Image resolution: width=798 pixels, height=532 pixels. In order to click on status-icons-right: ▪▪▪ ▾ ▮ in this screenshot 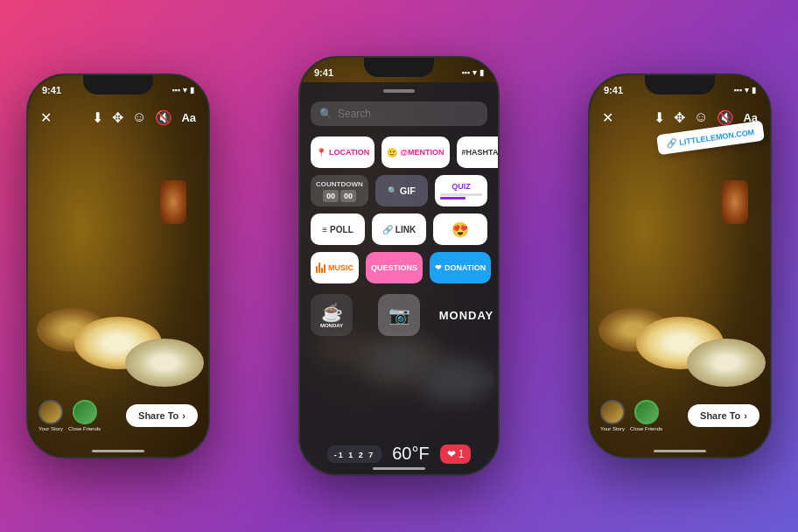, I will do `click(745, 90)`.